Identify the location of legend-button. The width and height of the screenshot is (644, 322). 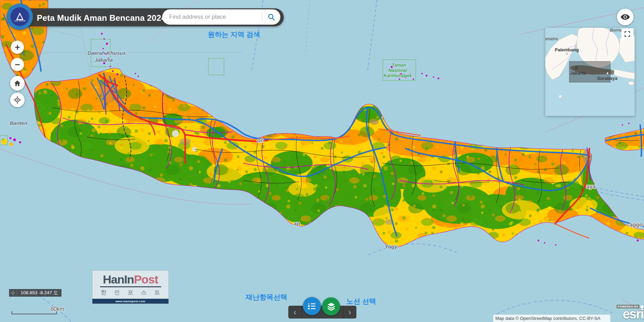
(312, 306).